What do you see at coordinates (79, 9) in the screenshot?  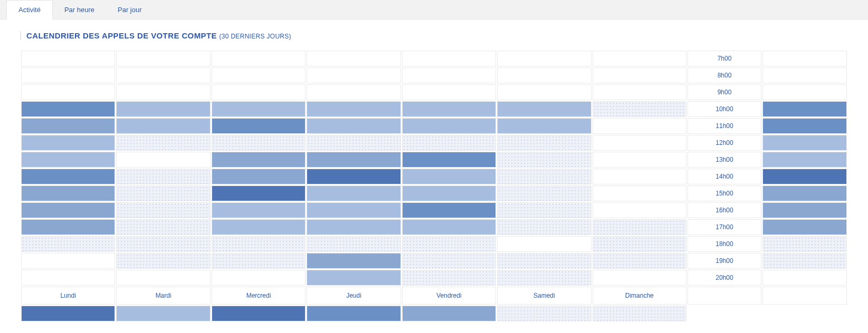 I see `tab-by-hour: Par heure` at bounding box center [79, 9].